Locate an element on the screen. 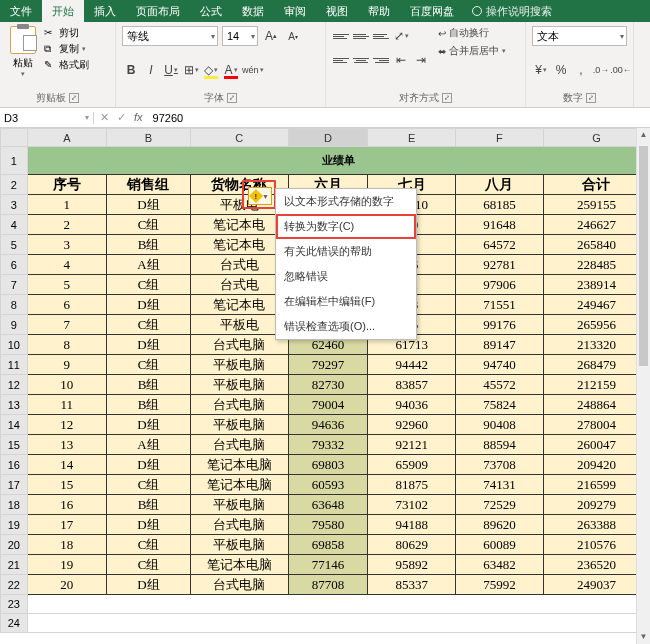 This screenshot has height=644, width=650. row-header: 23 is located at coordinates (14, 604).